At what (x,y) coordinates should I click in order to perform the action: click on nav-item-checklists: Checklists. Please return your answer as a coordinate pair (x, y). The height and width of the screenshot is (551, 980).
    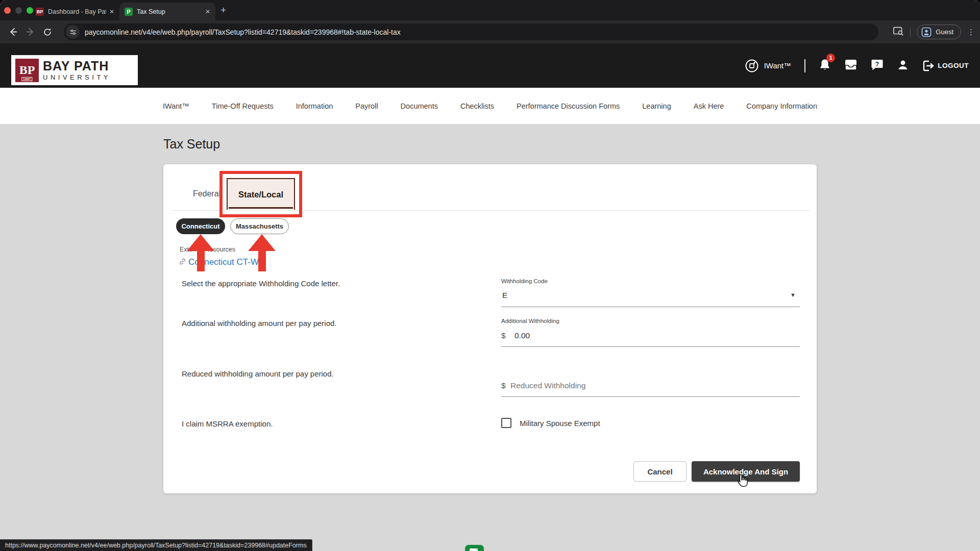
    Looking at the image, I should click on (477, 106).